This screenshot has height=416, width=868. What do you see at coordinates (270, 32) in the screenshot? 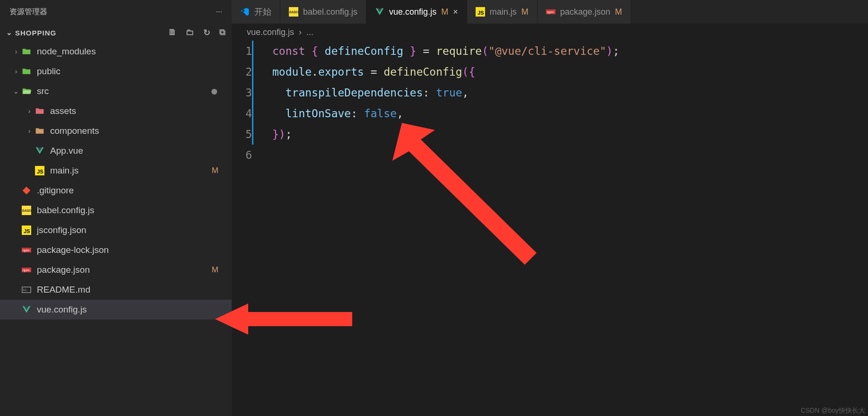
I see `breadcrumb-file: vue.config.js` at bounding box center [270, 32].